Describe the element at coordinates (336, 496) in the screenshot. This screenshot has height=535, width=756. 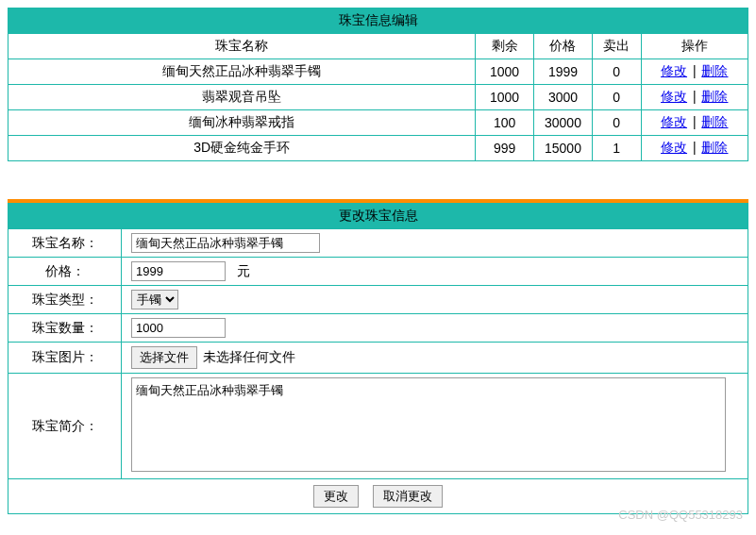
I see `submit-button: 更改` at that location.